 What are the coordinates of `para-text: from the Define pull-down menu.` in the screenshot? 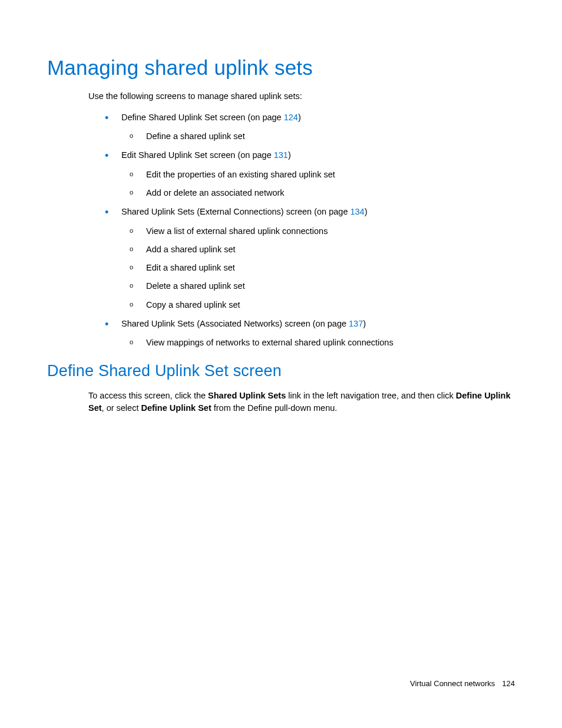 It's located at (275, 408).